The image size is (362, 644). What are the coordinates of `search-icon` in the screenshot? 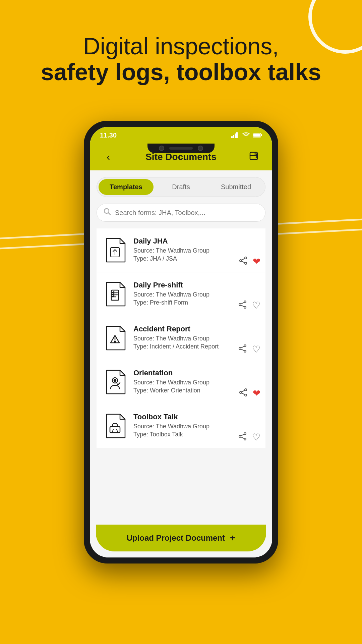 It's located at (107, 213).